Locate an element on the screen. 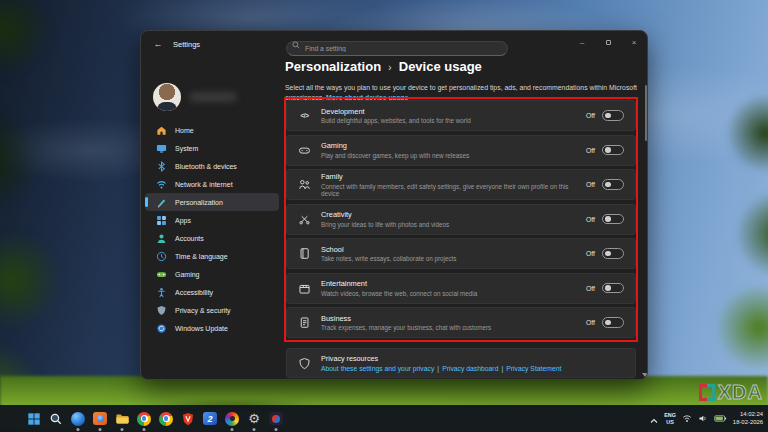 The width and height of the screenshot is (768, 432). file-explorer-button is located at coordinates (122, 419).